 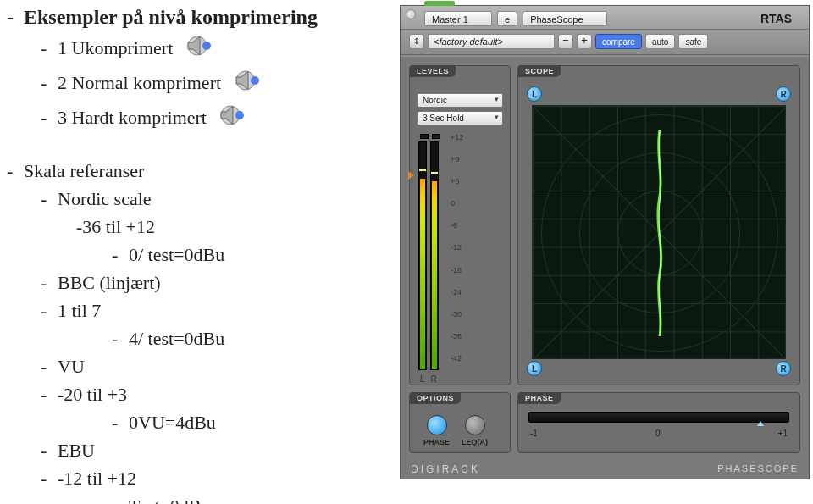 I want to click on hold-select: 3 Sec Hold, so click(x=460, y=119).